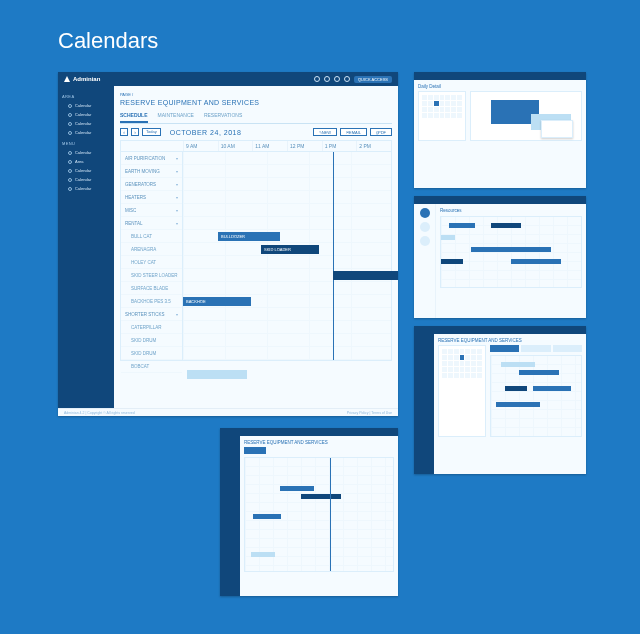 This screenshot has width=640, height=634. Describe the element at coordinates (152, 302) in the screenshot. I see `resource-row: BACKHOE PES 3.5` at that location.